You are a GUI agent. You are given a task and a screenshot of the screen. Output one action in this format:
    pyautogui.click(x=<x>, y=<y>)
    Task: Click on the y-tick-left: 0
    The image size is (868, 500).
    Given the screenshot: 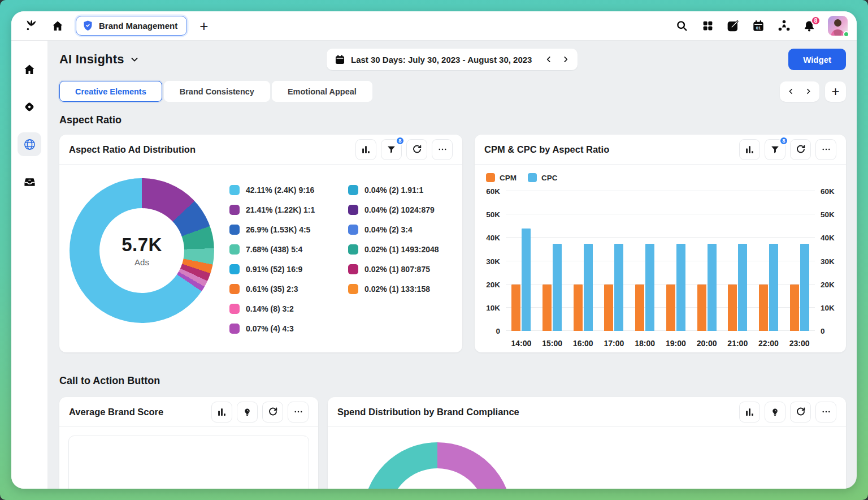 What is the action you would take?
    pyautogui.click(x=498, y=331)
    